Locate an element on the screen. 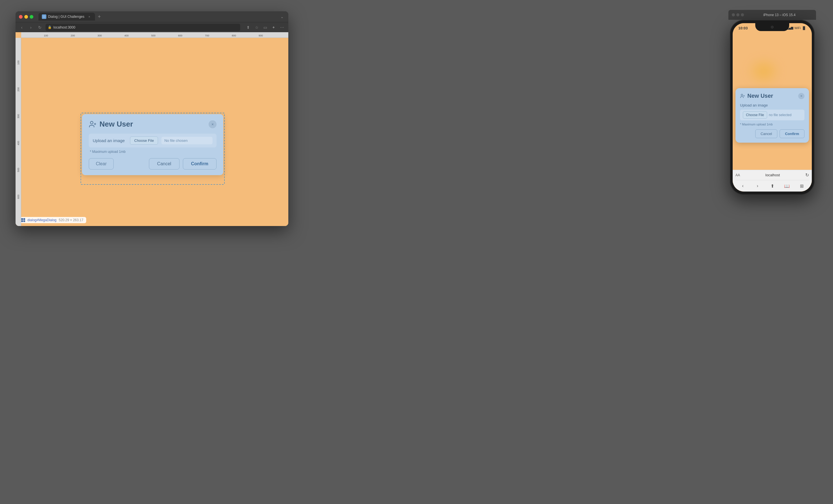  clear-button: Clear is located at coordinates (101, 164).